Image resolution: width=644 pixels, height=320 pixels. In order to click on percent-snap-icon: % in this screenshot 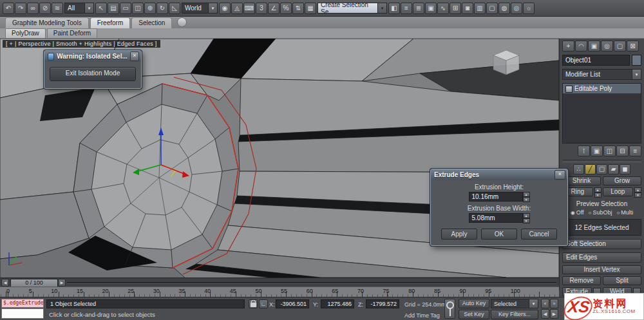, I will do `click(286, 8)`.